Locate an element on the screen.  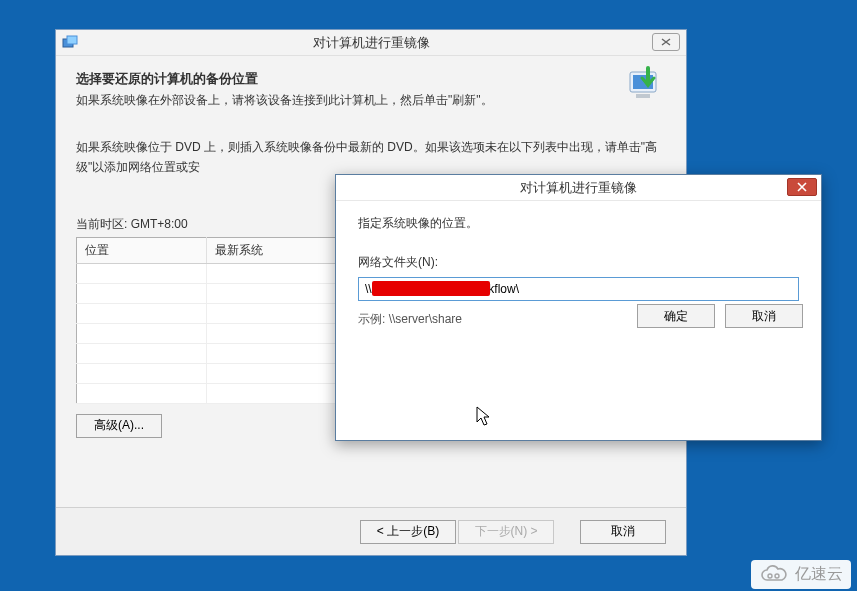
app-icon is located at coordinates (70, 42).